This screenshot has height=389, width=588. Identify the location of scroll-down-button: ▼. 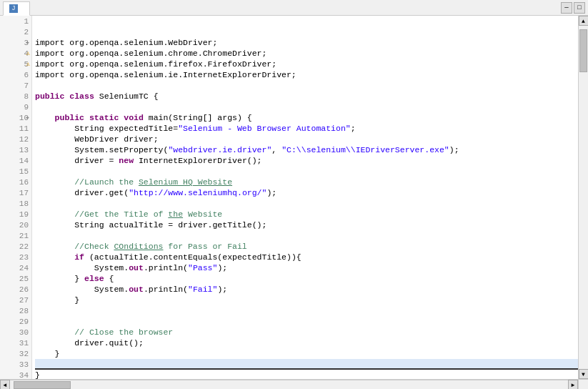
(584, 374).